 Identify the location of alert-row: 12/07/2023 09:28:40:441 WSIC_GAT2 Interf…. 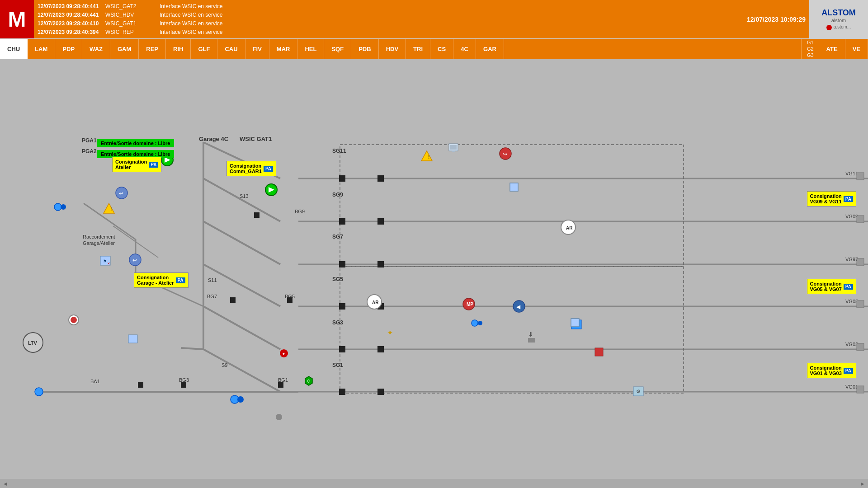
(372, 6).